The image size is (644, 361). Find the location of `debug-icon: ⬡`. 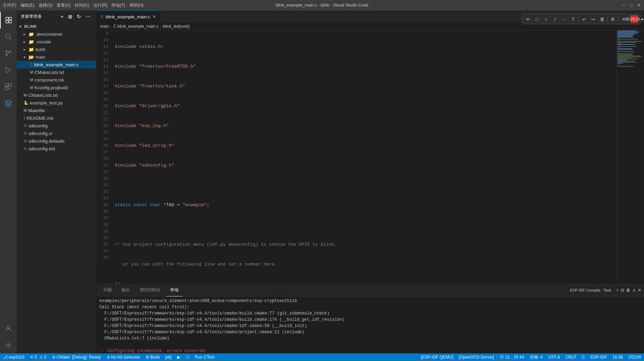

debug-icon: ⬡ is located at coordinates (188, 357).